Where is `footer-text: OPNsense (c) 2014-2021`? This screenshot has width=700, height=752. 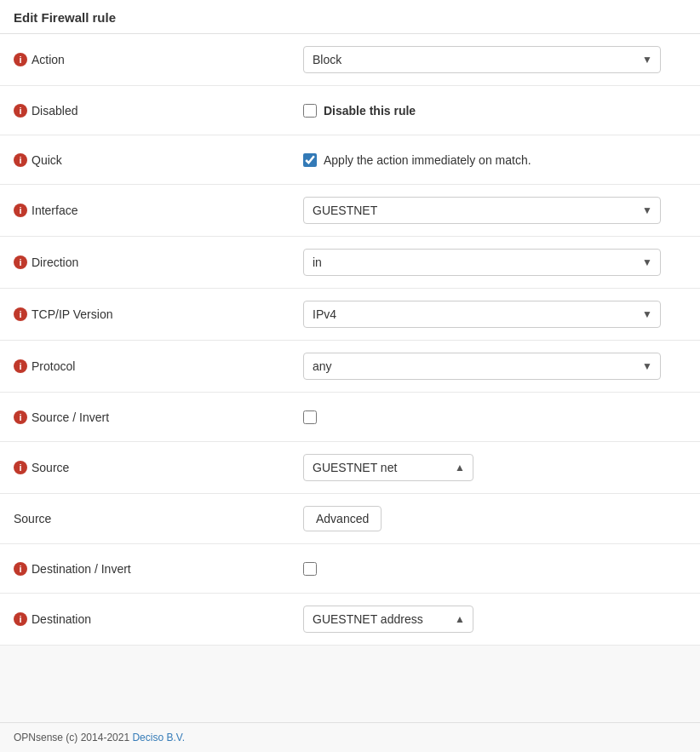
footer-text: OPNsense (c) 2014-2021 is located at coordinates (73, 738).